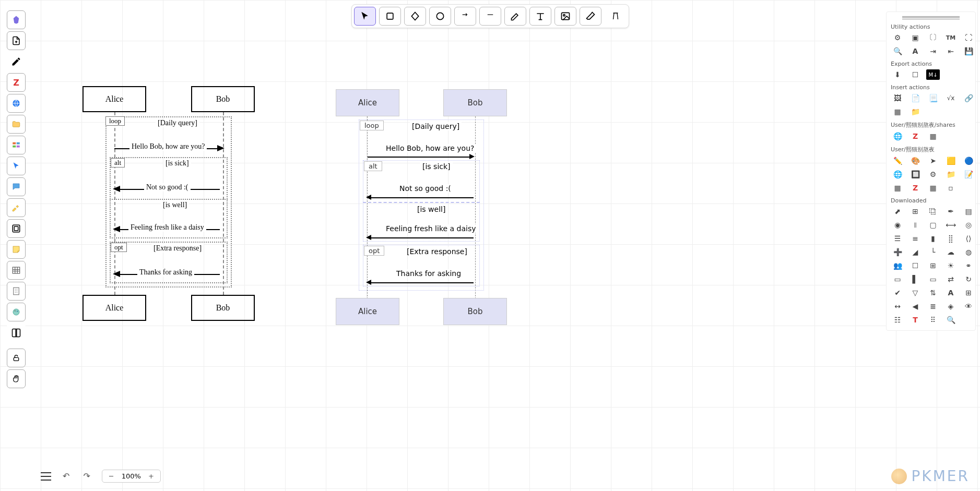  I want to click on dl-doc2-icon: ▌, so click(915, 279).